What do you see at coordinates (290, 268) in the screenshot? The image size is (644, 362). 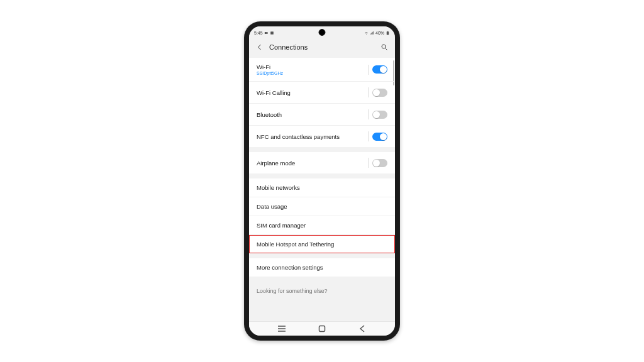 I see `row-text: More connection settings` at bounding box center [290, 268].